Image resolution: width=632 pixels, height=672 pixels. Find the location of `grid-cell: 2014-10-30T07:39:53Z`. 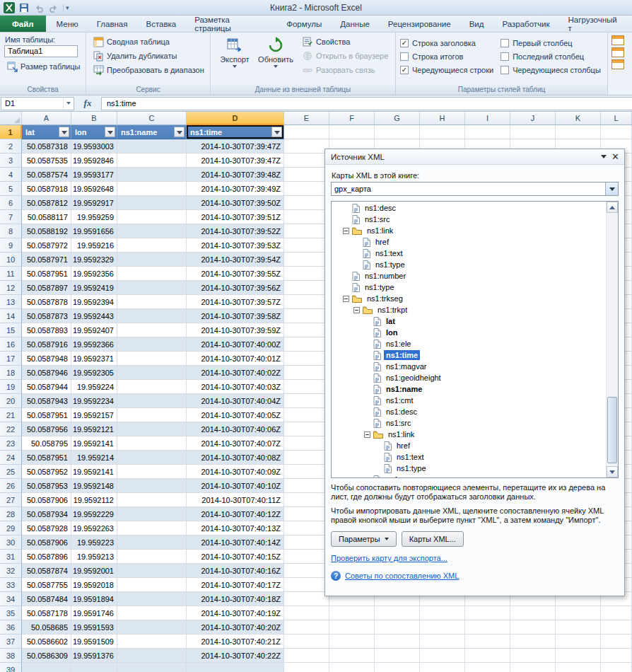

grid-cell: 2014-10-30T07:39:53Z is located at coordinates (235, 245).